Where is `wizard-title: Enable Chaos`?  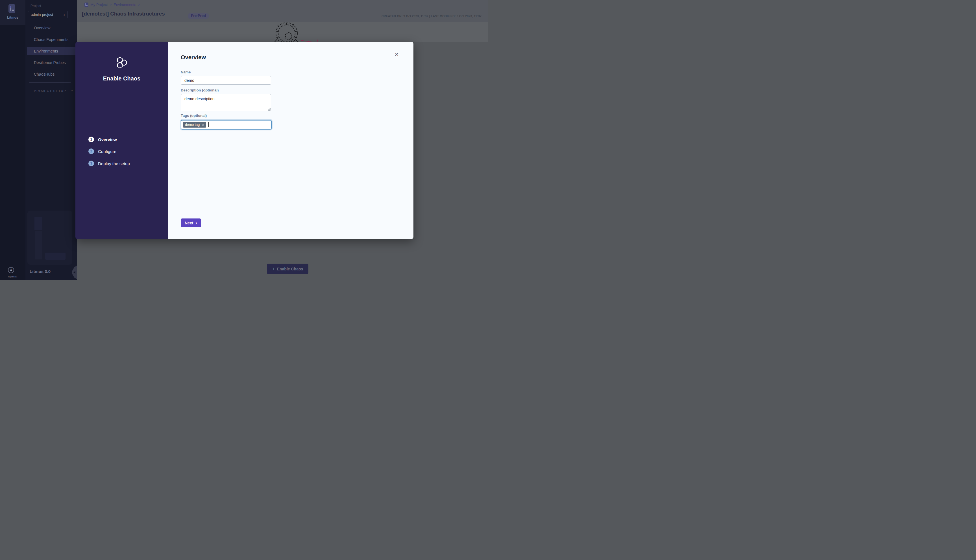
wizard-title: Enable Chaos is located at coordinates (122, 78).